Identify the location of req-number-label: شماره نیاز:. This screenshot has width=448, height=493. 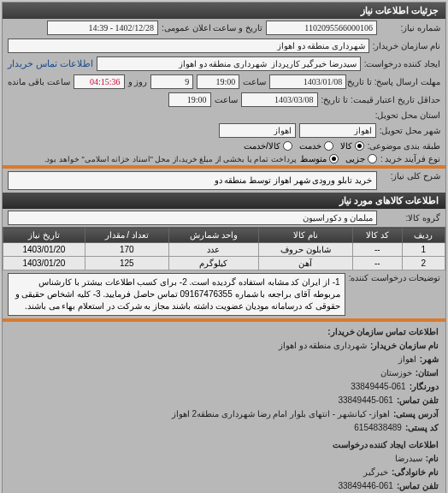
(410, 27).